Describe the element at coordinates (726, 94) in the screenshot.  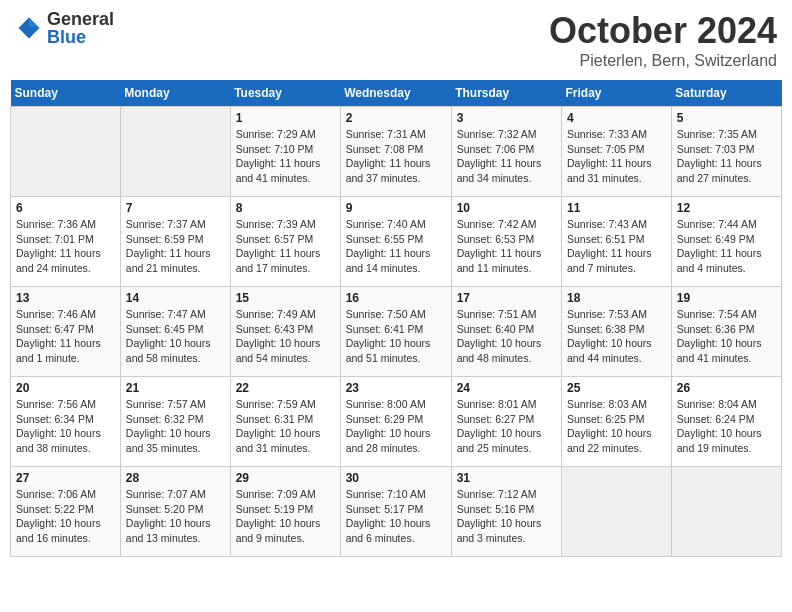
I see `column-header-saturday: Saturday` at that location.